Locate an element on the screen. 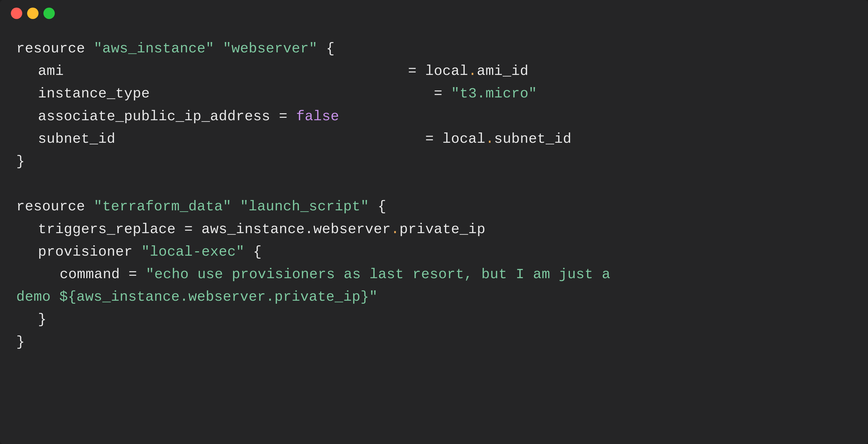 This screenshot has height=444, width=868. brace-open-1: { is located at coordinates (330, 49).